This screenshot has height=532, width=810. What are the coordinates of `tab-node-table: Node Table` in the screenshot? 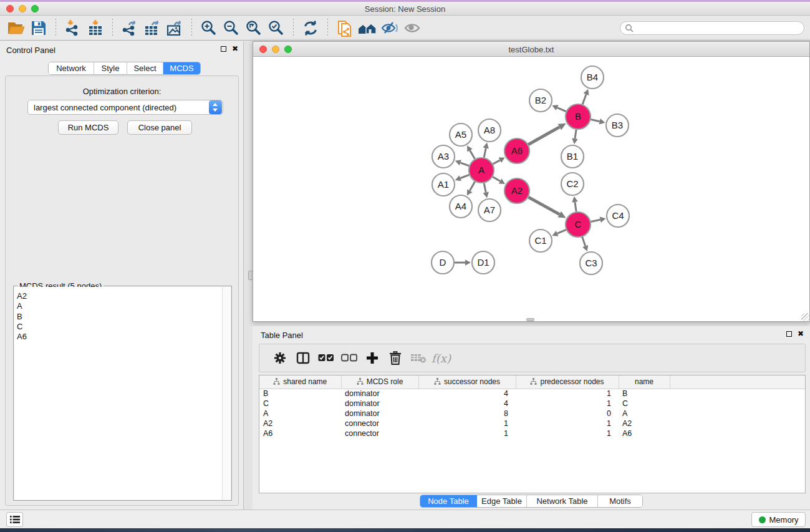 It's located at (449, 501).